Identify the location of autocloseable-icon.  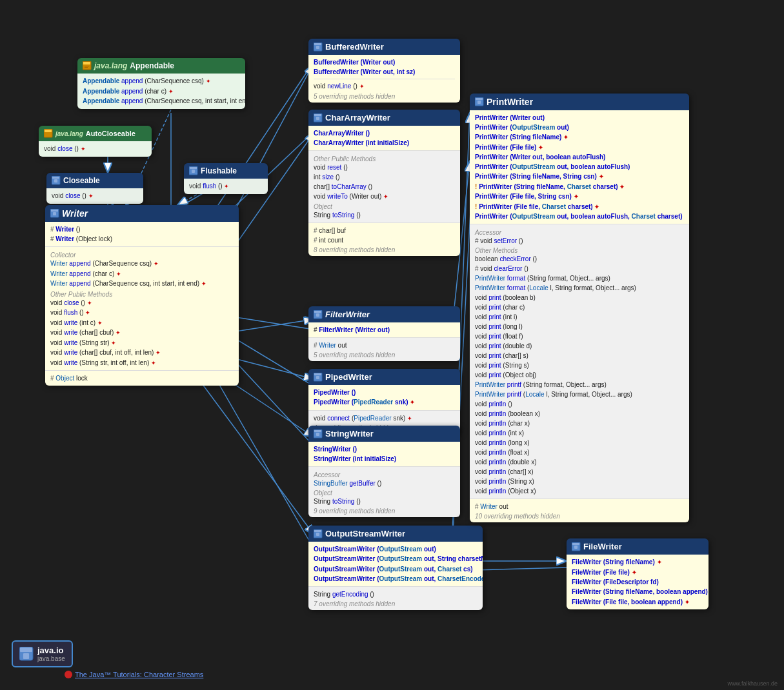
(48, 133).